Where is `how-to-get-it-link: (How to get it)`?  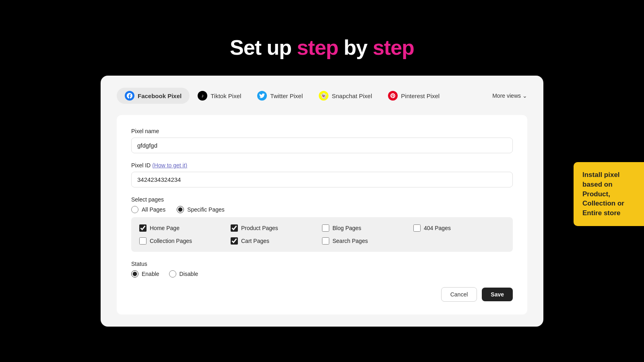
how-to-get-it-link: (How to get it) is located at coordinates (170, 165).